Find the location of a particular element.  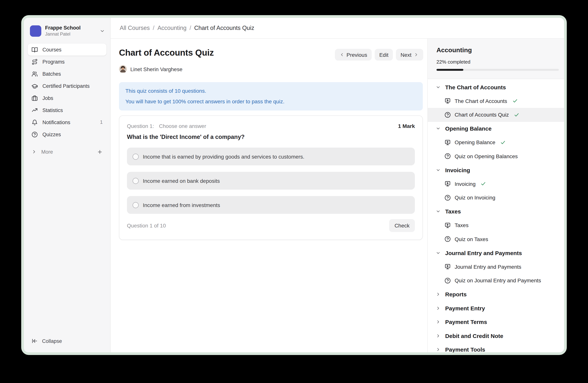

sidebar-item-certified-participants: Certified Participants is located at coordinates (67, 86).